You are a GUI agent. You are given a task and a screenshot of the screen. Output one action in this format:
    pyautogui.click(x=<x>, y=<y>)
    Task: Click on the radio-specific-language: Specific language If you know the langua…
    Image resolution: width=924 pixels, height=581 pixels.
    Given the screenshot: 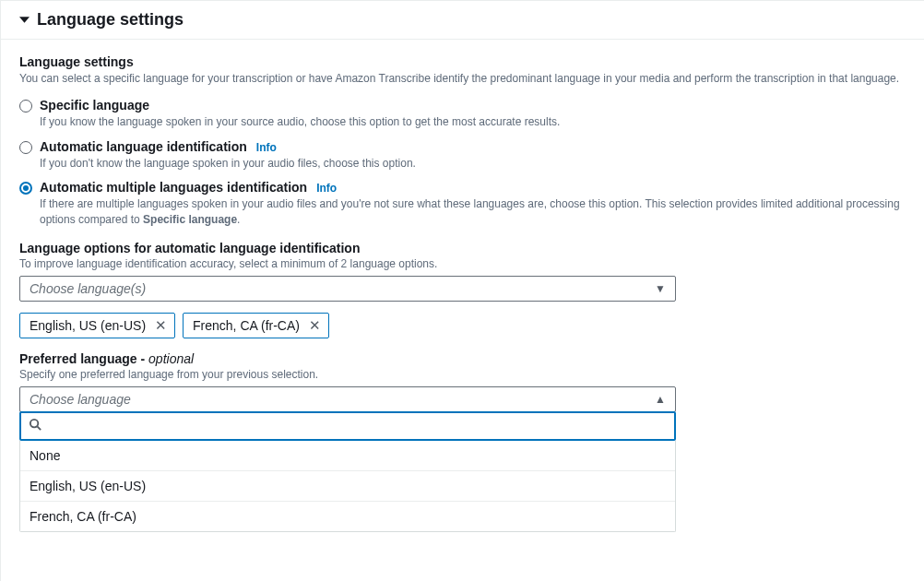 What is the action you would take?
    pyautogui.click(x=463, y=114)
    